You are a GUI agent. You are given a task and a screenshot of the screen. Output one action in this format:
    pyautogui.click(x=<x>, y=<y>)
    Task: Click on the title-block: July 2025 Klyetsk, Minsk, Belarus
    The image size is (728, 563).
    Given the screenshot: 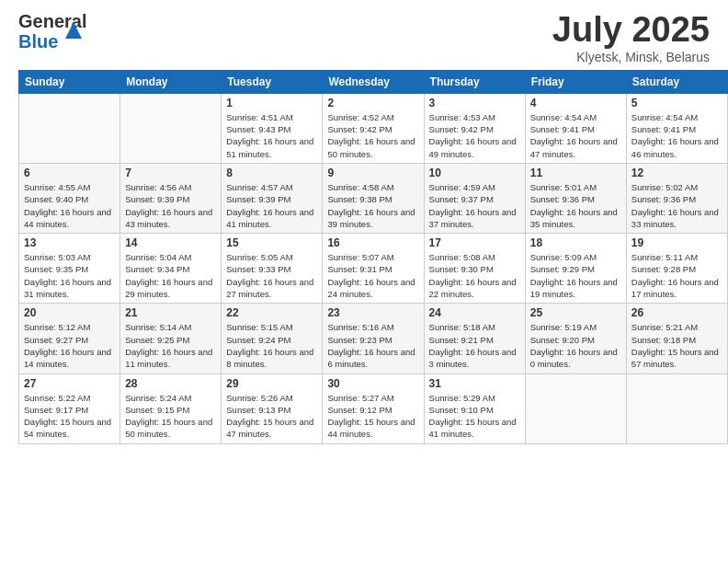 What is the action you would take?
    pyautogui.click(x=631, y=38)
    